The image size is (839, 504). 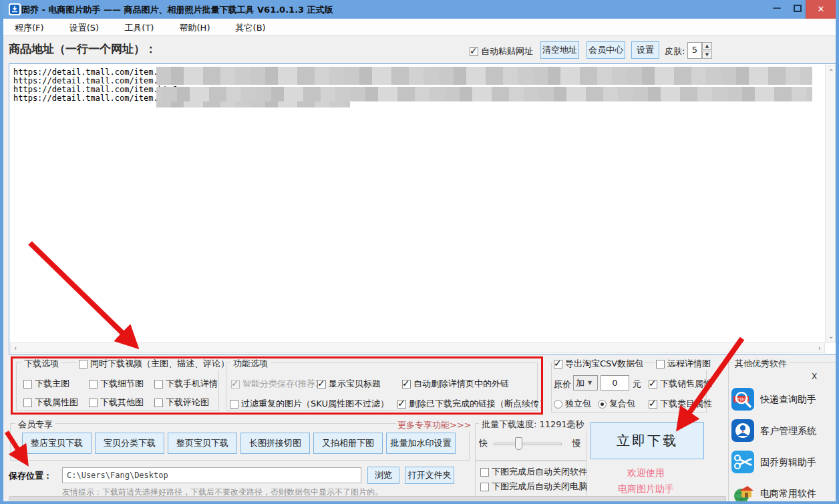 What do you see at coordinates (646, 489) in the screenshot?
I see `welcome-text-line2: 电商图片助手` at bounding box center [646, 489].